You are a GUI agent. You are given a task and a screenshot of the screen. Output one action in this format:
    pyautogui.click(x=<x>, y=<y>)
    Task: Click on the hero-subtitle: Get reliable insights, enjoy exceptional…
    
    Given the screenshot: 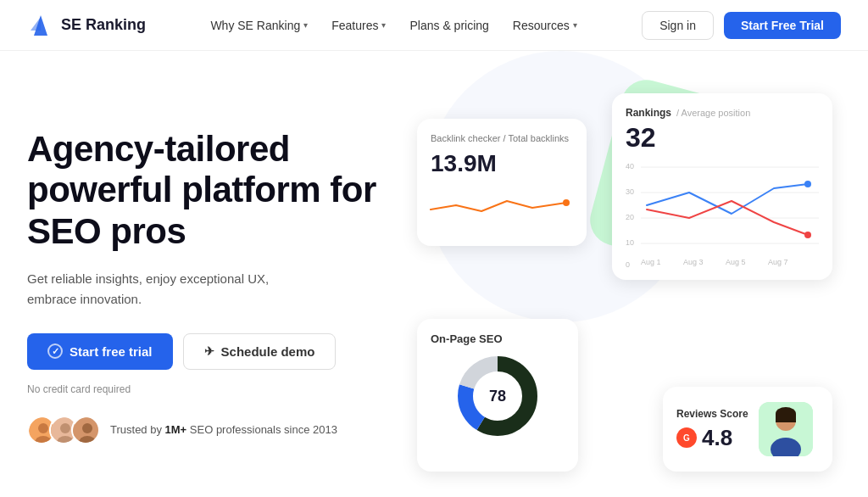 What is the action you would take?
    pyautogui.click(x=171, y=289)
    